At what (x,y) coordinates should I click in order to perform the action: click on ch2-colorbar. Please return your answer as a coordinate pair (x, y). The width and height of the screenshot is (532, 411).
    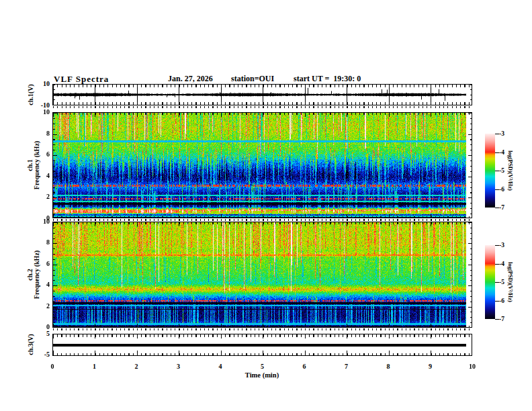
    Looking at the image, I should click on (490, 282).